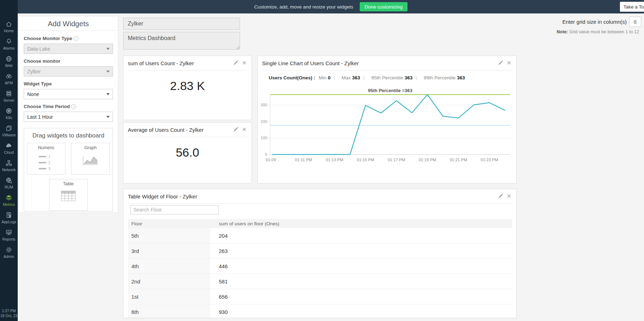 This screenshot has width=644, height=321. Describe the element at coordinates (219, 311) in the screenshot. I see `cell-sum: 930` at that location.